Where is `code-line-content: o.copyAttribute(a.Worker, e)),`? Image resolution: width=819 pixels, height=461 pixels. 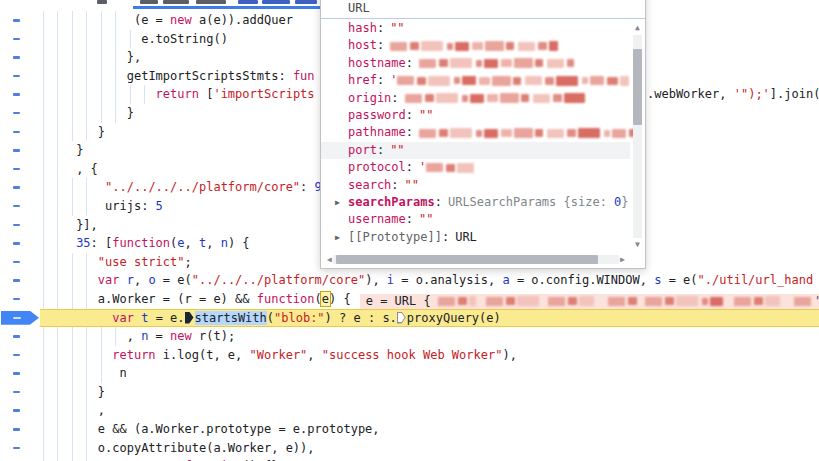 code-line-content: o.copyAttribute(a.Worker, e)), is located at coordinates (430, 448).